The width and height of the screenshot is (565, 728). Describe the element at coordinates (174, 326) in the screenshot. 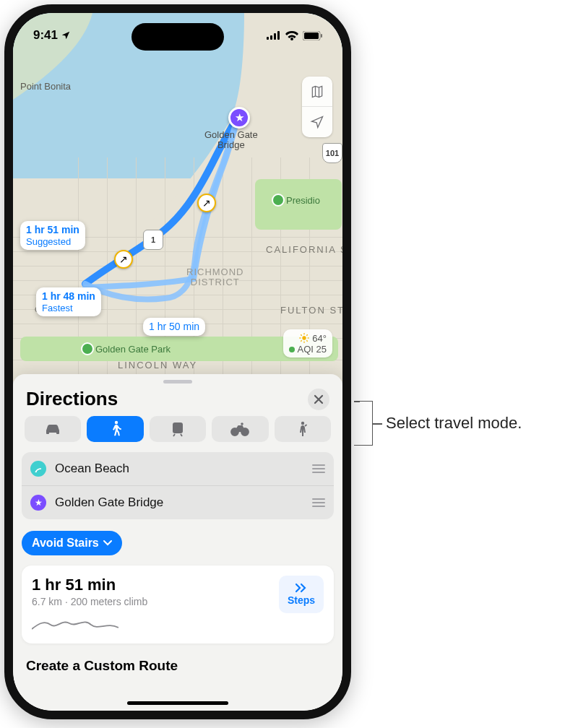

I see `route-callout-alt: 1 hr 50 min` at that location.